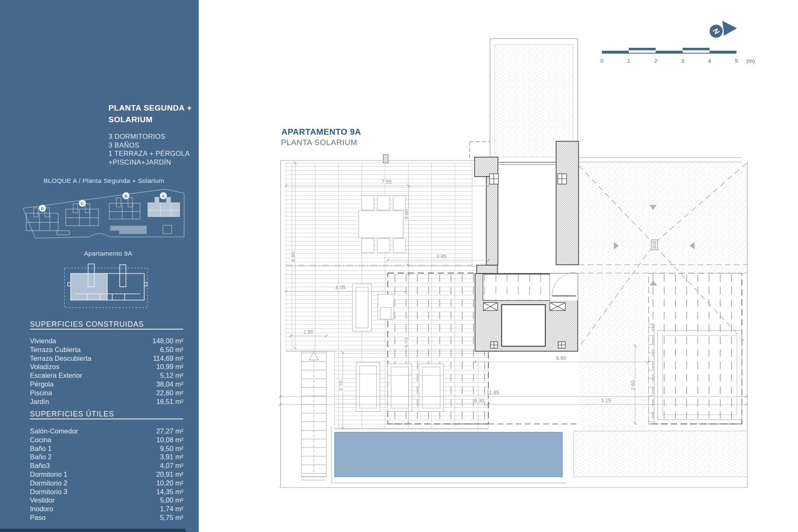 The width and height of the screenshot is (798, 532). I want to click on surface-label: Dormitorio 3, so click(49, 492).